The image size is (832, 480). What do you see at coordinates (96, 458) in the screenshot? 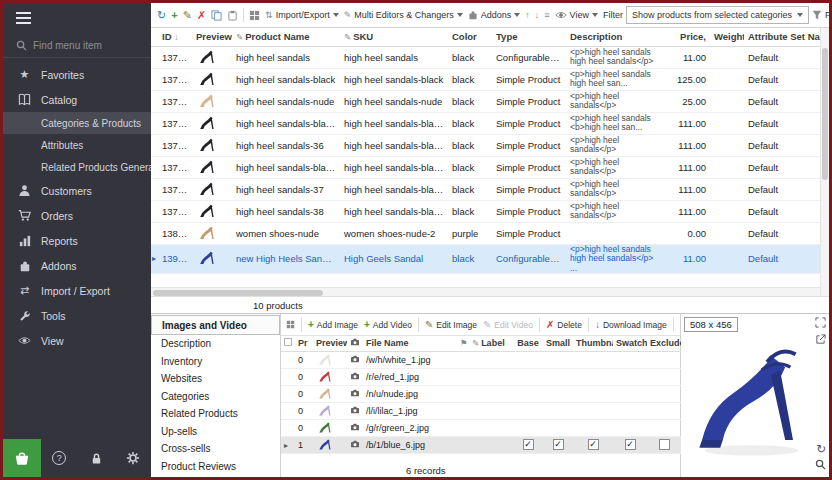
I see `lock-button` at bounding box center [96, 458].